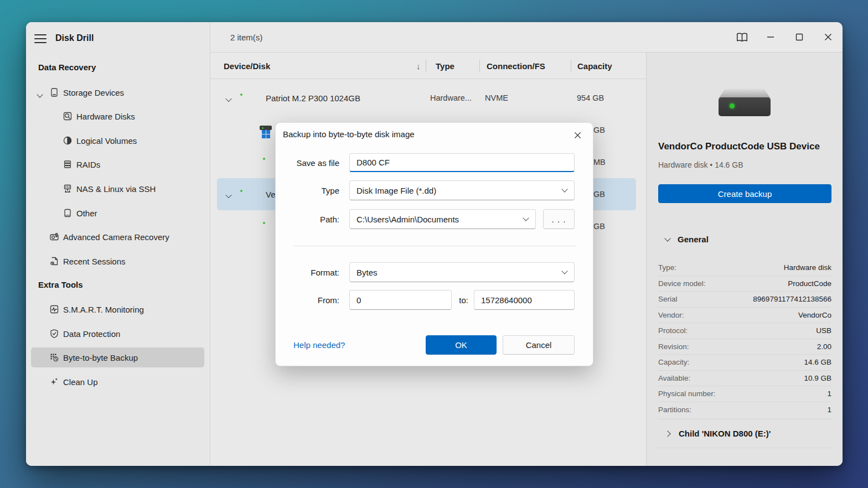  Describe the element at coordinates (745, 284) in the screenshot. I see `detail-row: Device model:ProductCode` at that location.